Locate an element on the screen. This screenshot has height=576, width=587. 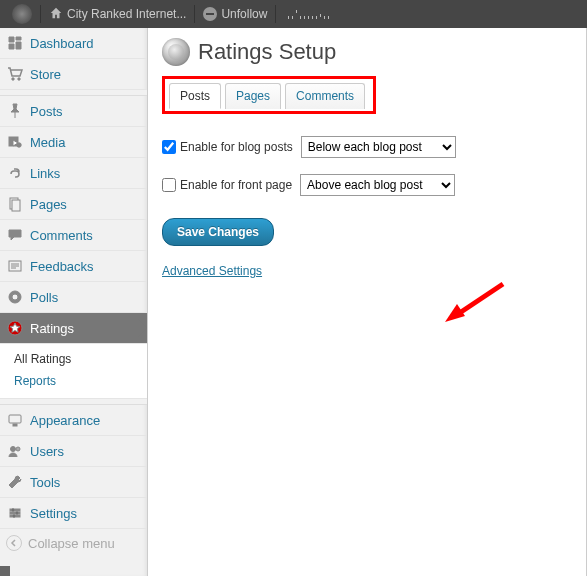
sidebar-item-pages: Pages is located at coordinates (74, 204).